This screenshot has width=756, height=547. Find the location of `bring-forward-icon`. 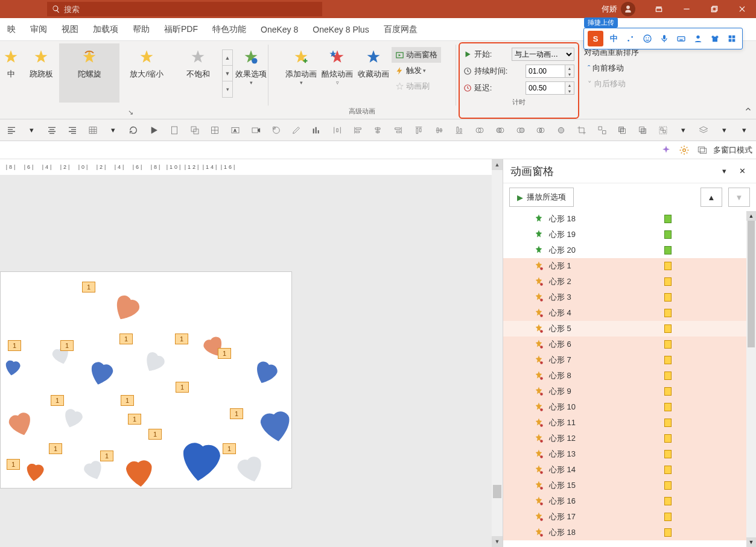

bring-forward-icon is located at coordinates (623, 130).